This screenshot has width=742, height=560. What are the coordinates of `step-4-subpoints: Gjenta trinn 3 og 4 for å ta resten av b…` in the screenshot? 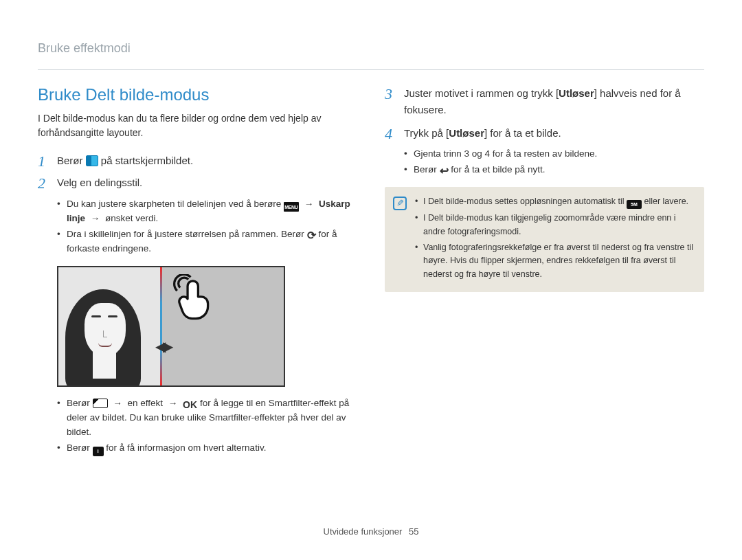 It's located at (554, 162).